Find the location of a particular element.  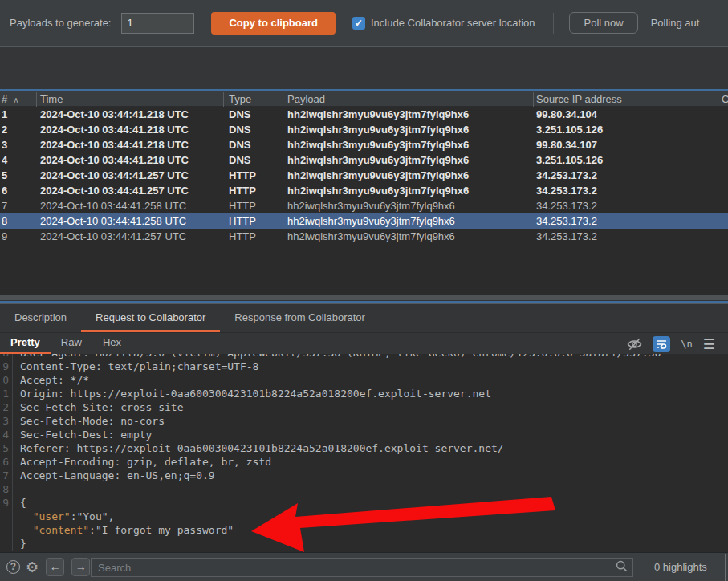

view-tab-raw: Raw is located at coordinates (71, 343).